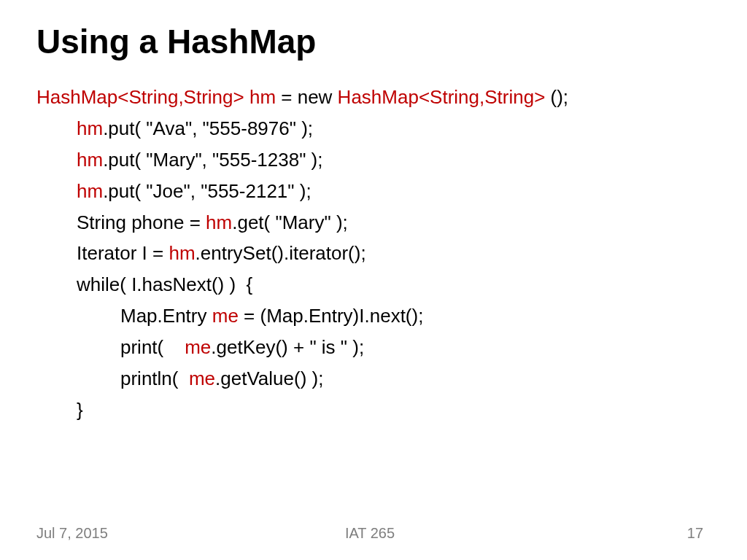  Describe the element at coordinates (142, 222) in the screenshot. I see `code-token: String phone =` at that location.